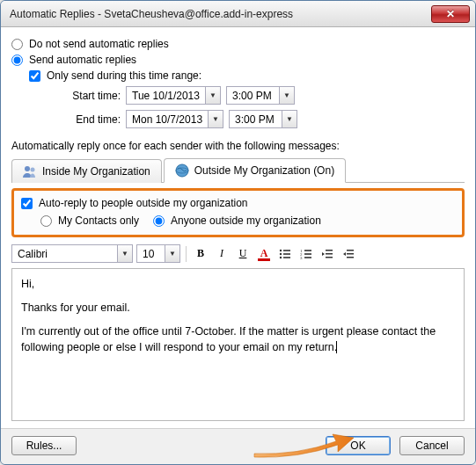 Image resolution: width=476 pixels, height=465 pixels. What do you see at coordinates (30, 171) in the screenshot?
I see `people-icon` at bounding box center [30, 171].